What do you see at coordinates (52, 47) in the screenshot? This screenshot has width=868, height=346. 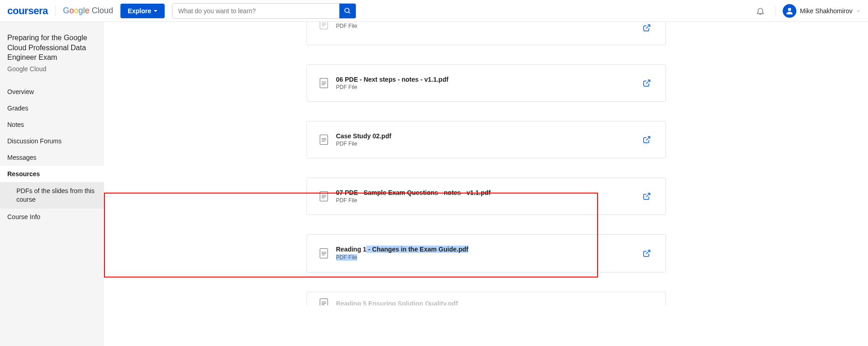 I see `course-title: Preparing for the Google Cloud Professio…` at bounding box center [52, 47].